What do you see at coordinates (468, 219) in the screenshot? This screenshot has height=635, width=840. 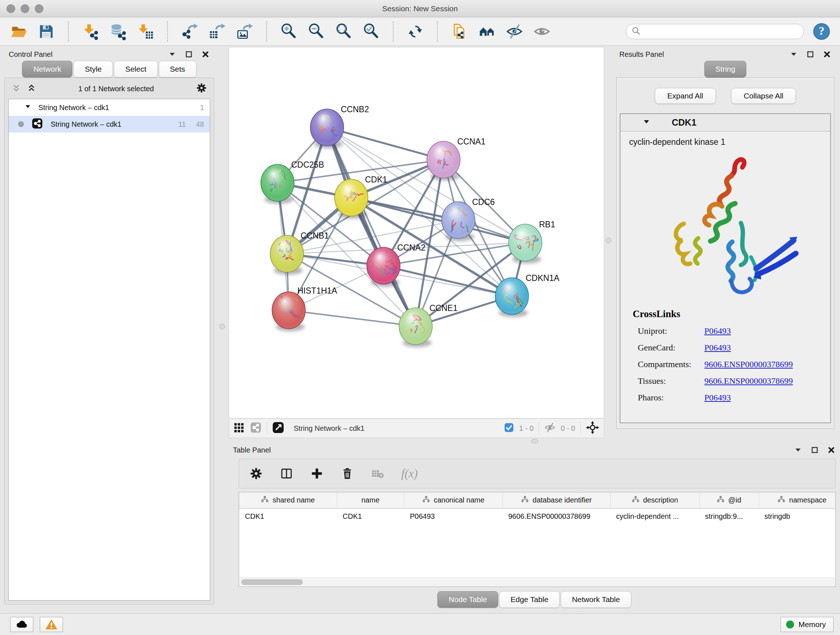 I see `node-CDC6: CDC6` at bounding box center [468, 219].